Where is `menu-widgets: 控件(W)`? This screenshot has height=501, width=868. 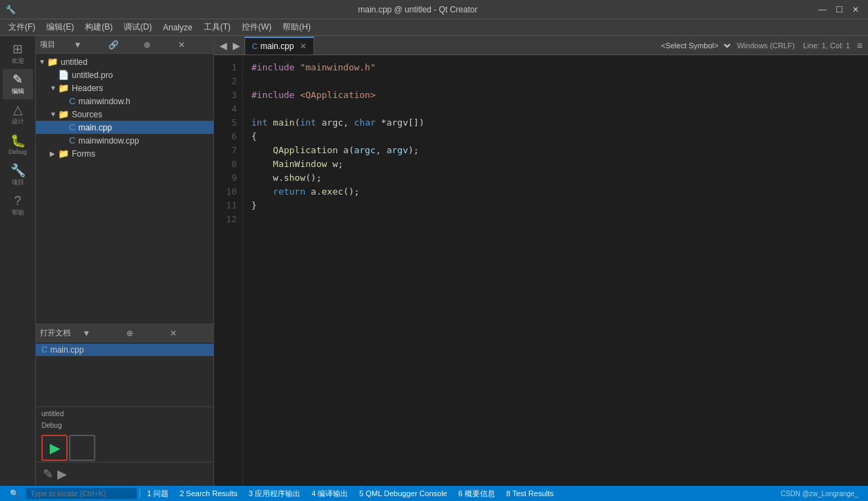
menu-widgets: 控件(W) is located at coordinates (257, 28).